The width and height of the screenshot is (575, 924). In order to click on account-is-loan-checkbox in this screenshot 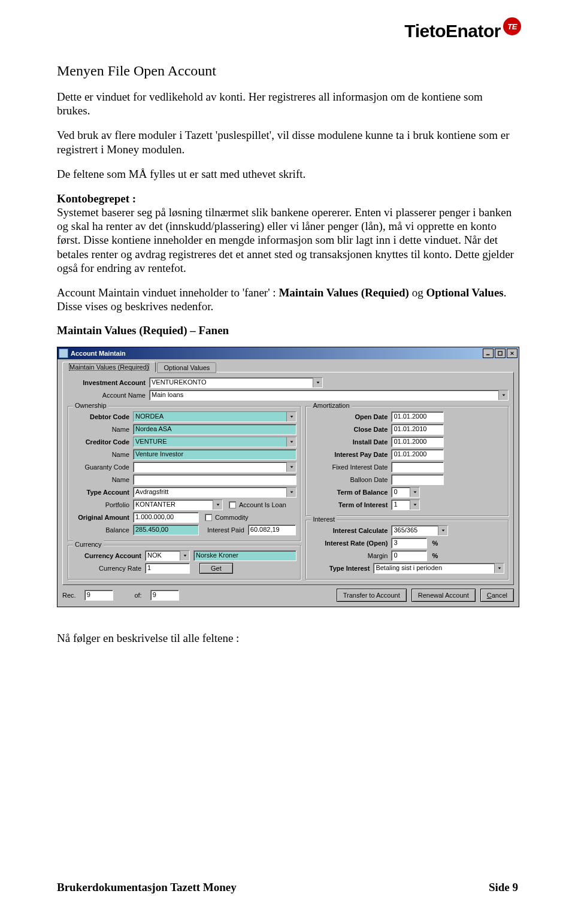, I will do `click(232, 505)`.